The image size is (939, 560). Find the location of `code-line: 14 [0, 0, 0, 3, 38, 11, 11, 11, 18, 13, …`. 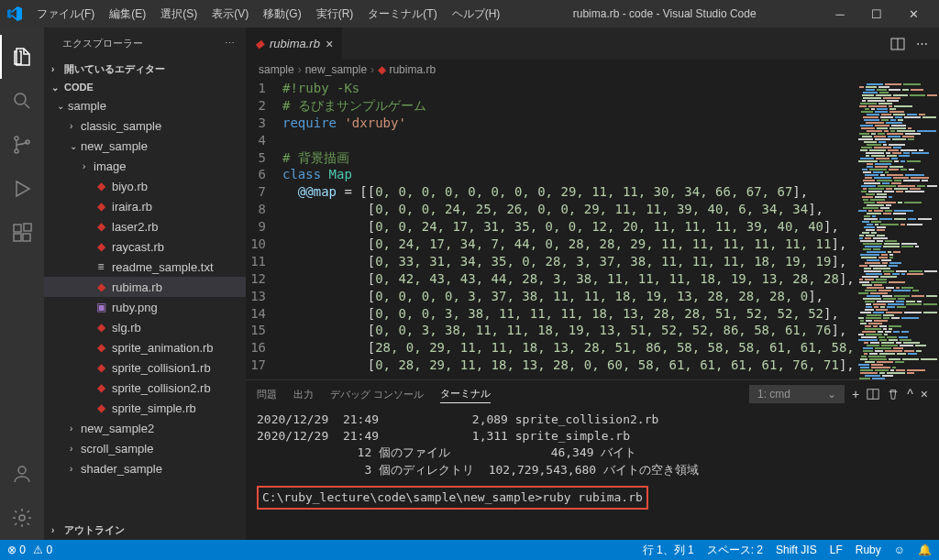

code-line: 14 [0, 0, 0, 3, 38, 11, 11, 11, 18, 13, … is located at coordinates (551, 313).